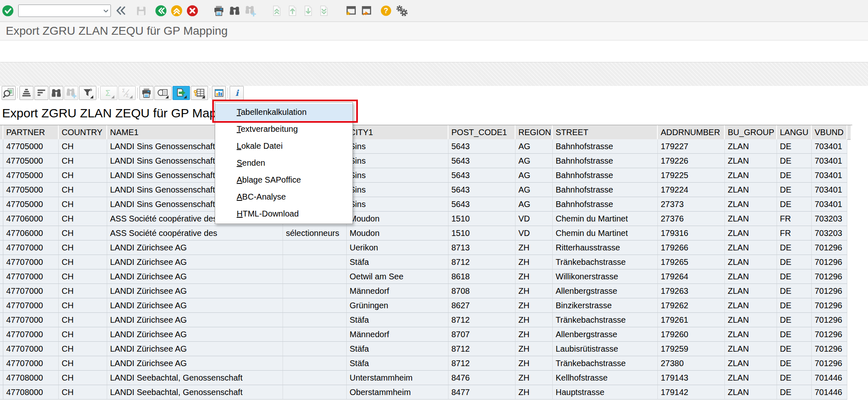 The height and width of the screenshot is (400, 868). What do you see at coordinates (235, 11) in the screenshot?
I see `find-button` at bounding box center [235, 11].